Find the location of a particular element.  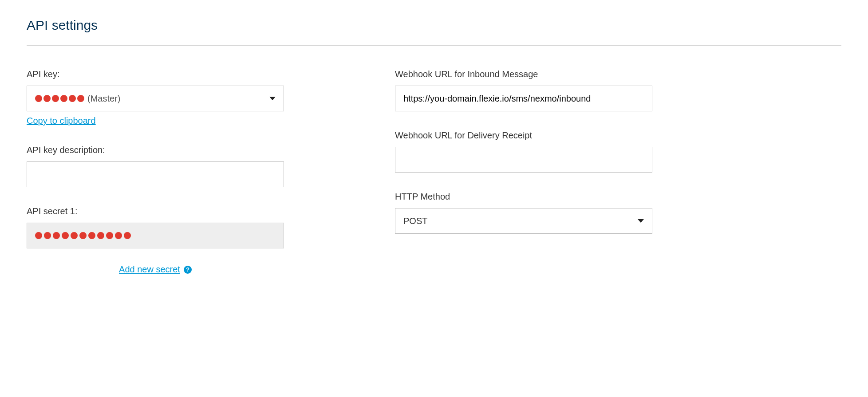

copy-to-clipboard-link: Copy to clipboard is located at coordinates (61, 121).